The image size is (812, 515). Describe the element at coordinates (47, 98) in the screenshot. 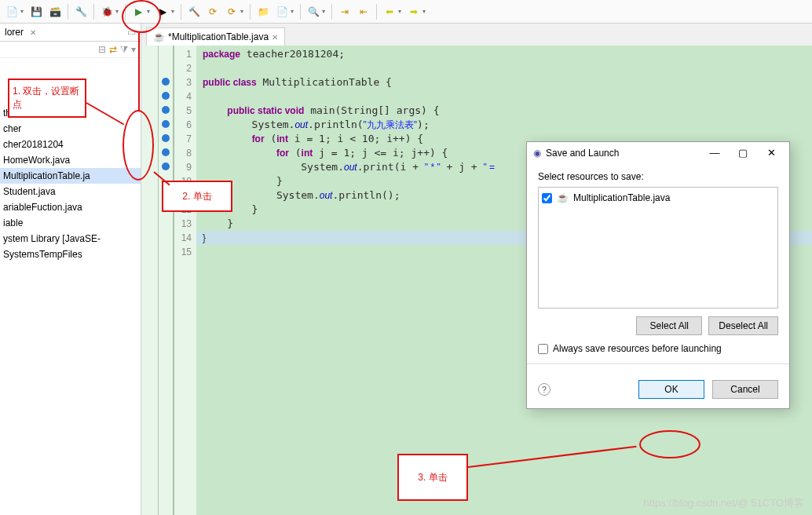

I see `annotation-1-text: 1. 双击，设置断点` at that location.